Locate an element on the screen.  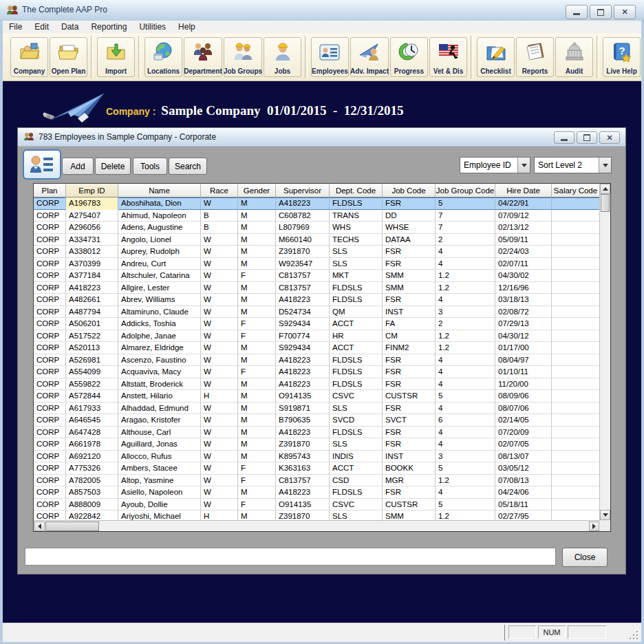
cell: FINM2 is located at coordinates (409, 348).